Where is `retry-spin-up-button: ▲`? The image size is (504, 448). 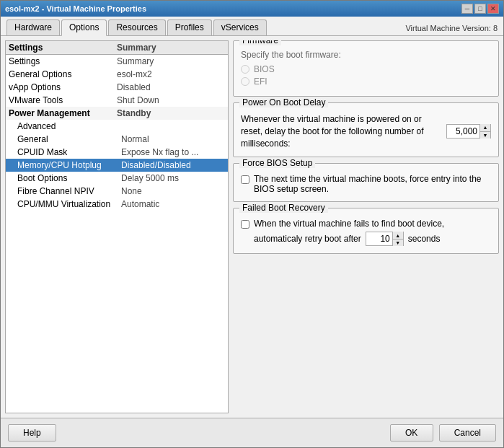 retry-spin-up-button: ▲ is located at coordinates (398, 235).